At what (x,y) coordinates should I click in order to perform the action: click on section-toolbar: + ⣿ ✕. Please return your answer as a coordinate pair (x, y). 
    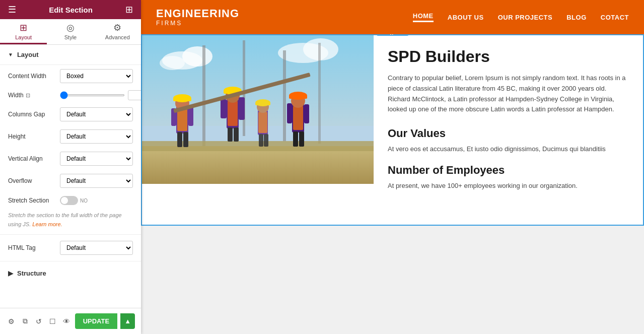
    Looking at the image, I should click on (393, 35).